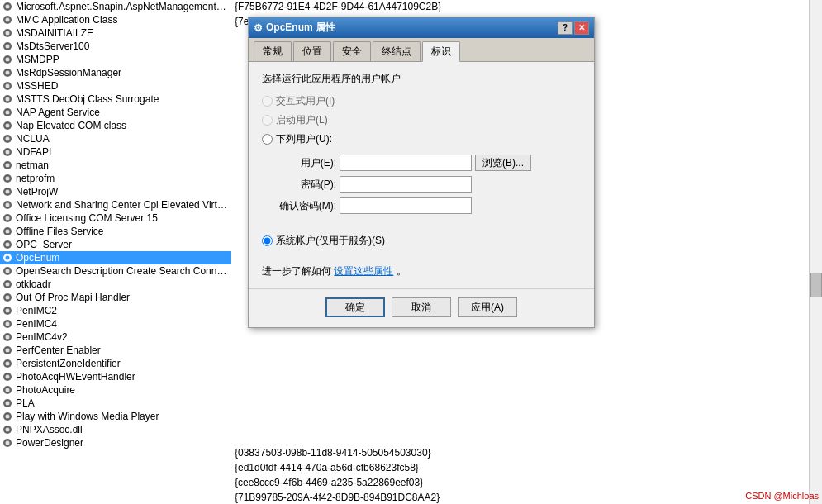 This screenshot has height=504, width=822. What do you see at coordinates (401, 271) in the screenshot?
I see `link-suffix: 。` at bounding box center [401, 271].